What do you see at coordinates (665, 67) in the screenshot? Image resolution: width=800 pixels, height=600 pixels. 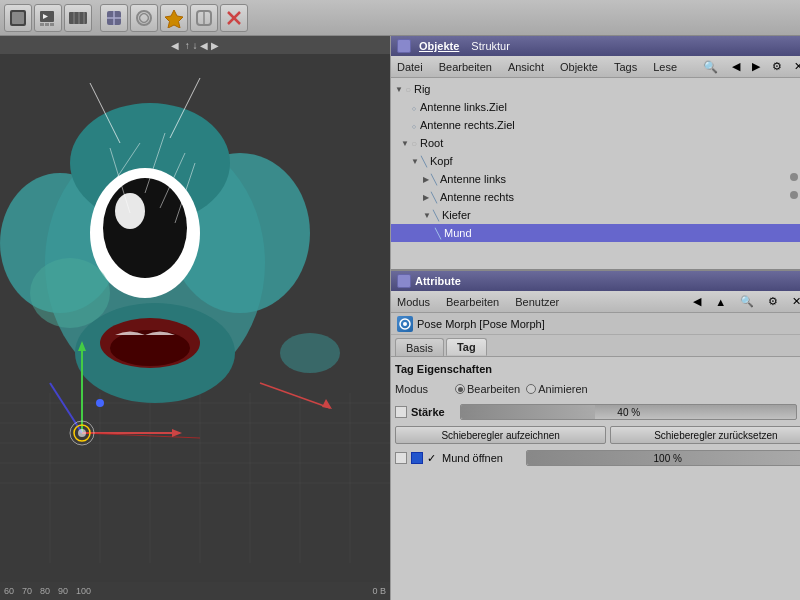 I see `obj-menu-lese: Lese` at bounding box center [665, 67].